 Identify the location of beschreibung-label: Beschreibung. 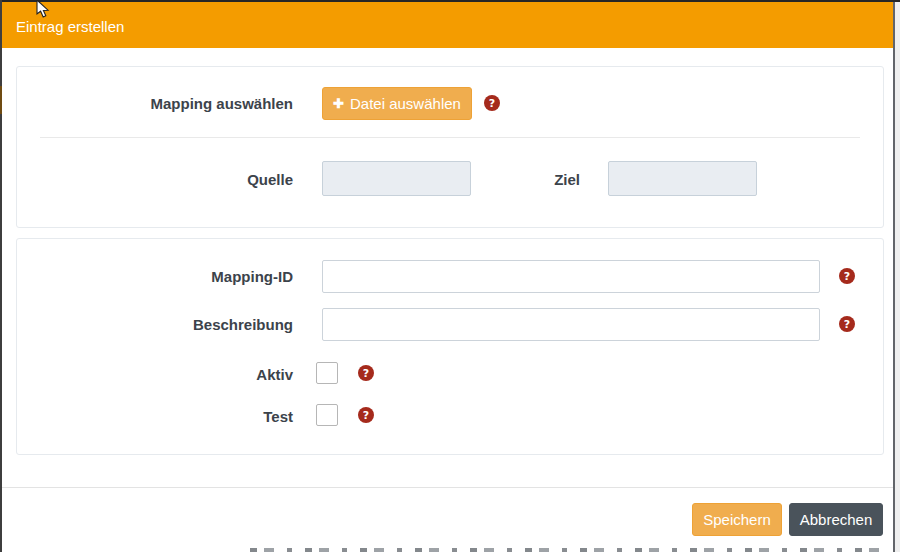
(155, 324).